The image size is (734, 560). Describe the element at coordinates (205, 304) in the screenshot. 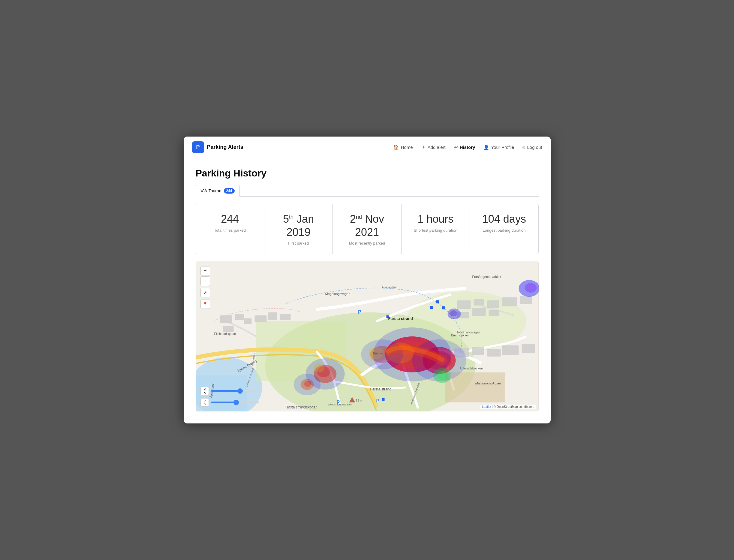

I see `locate-button: 📍` at that location.